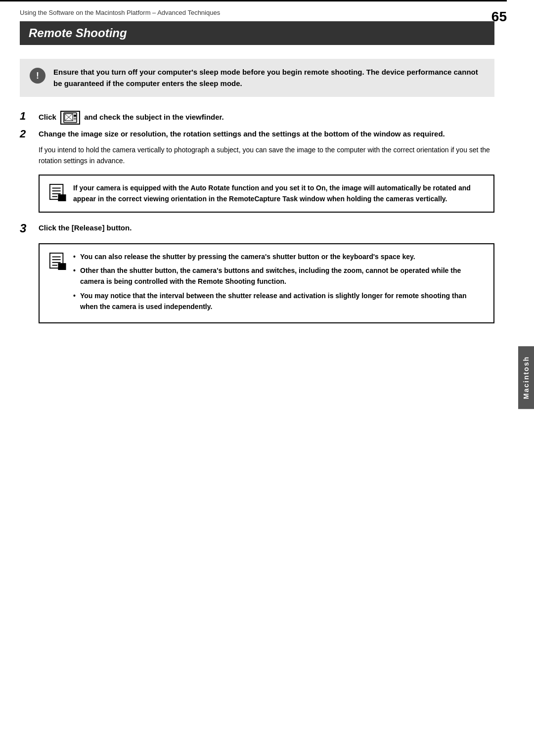  What do you see at coordinates (267, 155) in the screenshot?
I see `step-extra-text: If you intend to hold the camera vertica…` at bounding box center [267, 155].